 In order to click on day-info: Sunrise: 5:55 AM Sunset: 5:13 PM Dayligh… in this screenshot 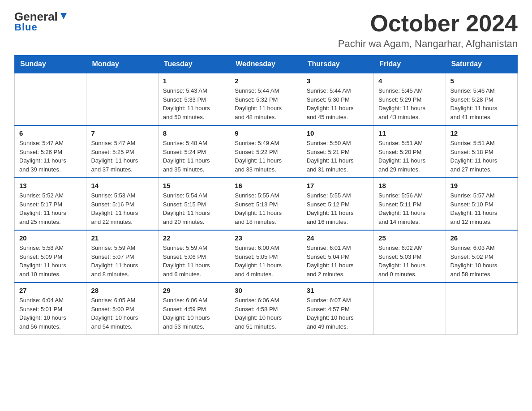, I will do `click(266, 209)`.